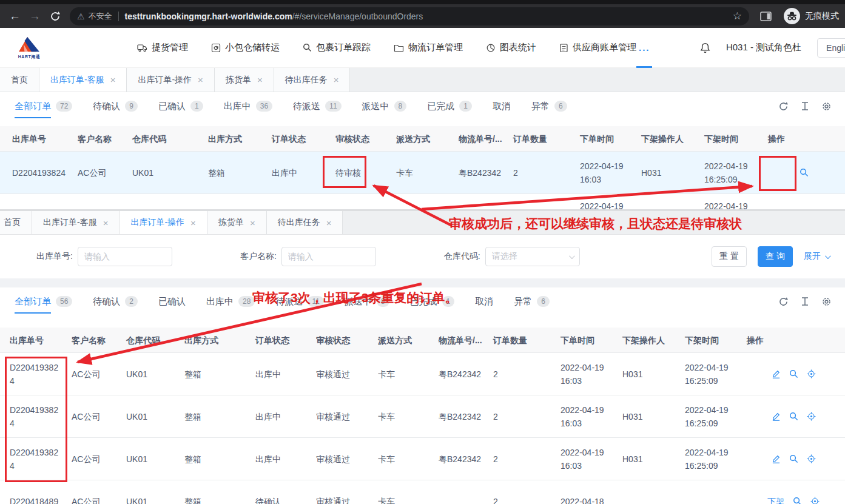  Describe the element at coordinates (511, 47) in the screenshot. I see `nav-item: 图表统计` at that location.